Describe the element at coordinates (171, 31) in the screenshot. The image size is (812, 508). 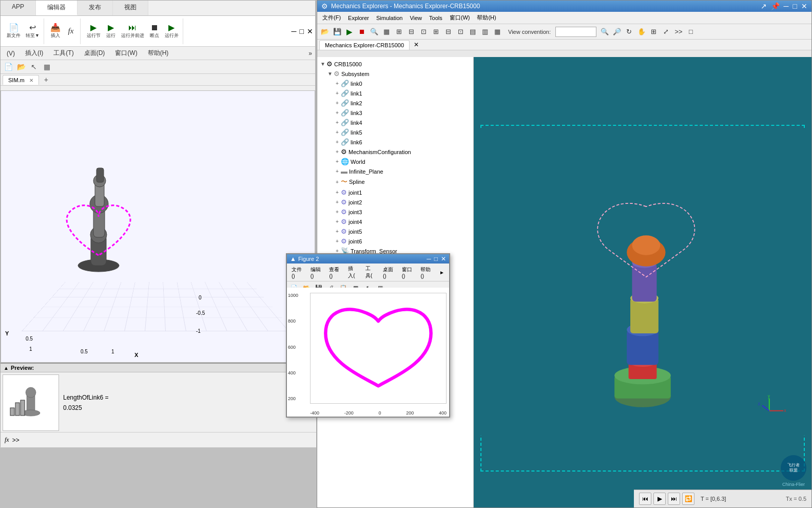
I see `run-and-btn: ▶ 运行并` at that location.